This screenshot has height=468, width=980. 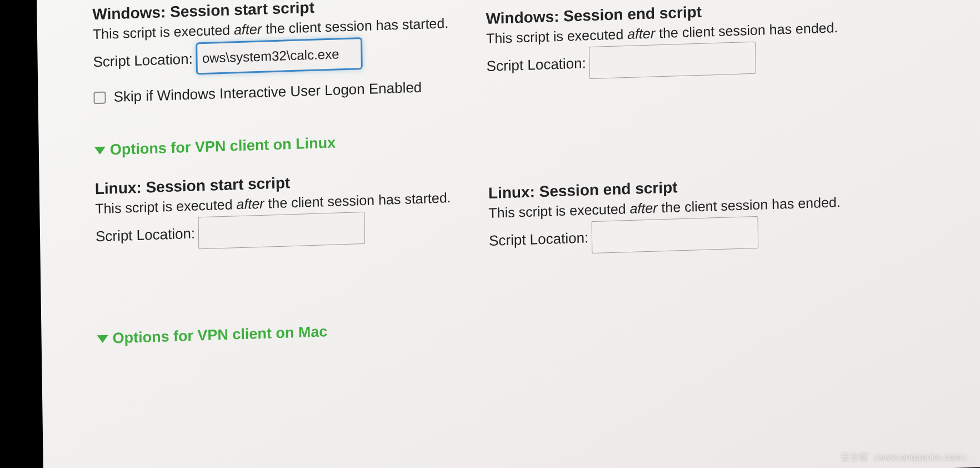 What do you see at coordinates (250, 204) in the screenshot?
I see `linux-start-desc-after: after` at bounding box center [250, 204].